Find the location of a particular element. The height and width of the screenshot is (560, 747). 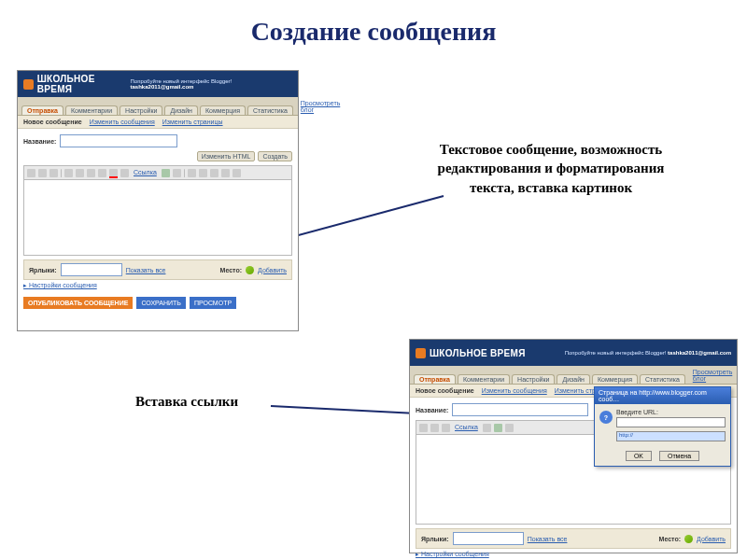

dialog-url-input is located at coordinates (670, 422).